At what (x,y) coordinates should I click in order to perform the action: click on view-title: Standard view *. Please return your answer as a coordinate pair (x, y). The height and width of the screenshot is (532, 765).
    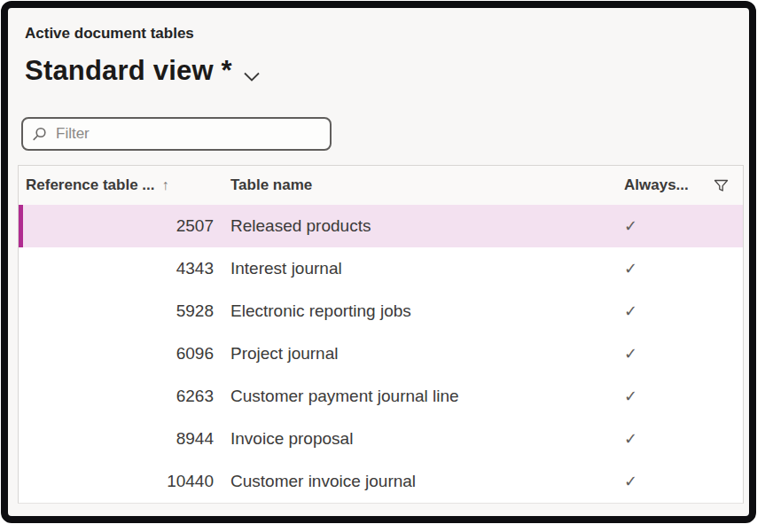
    Looking at the image, I should click on (129, 71).